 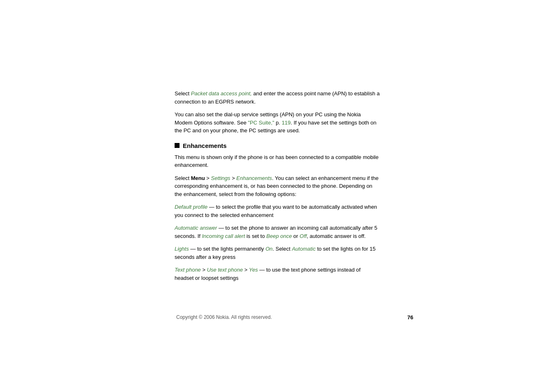 What do you see at coordinates (410, 317) in the screenshot?
I see `footer-page-number: 76` at bounding box center [410, 317].